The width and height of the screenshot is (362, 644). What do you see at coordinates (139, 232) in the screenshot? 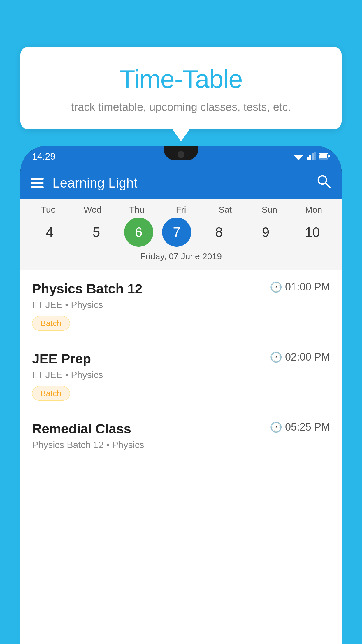
I see `day-6-today: 6` at bounding box center [139, 232].